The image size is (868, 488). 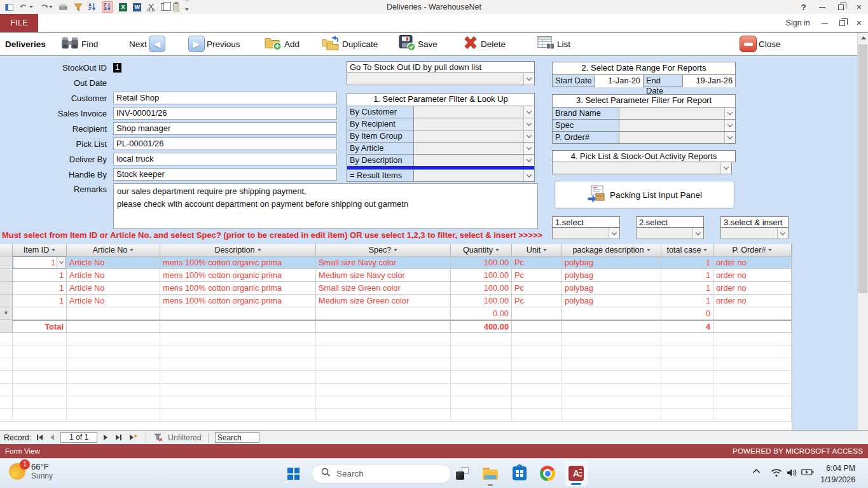 I want to click on next-button: Next ◀, so click(x=148, y=44).